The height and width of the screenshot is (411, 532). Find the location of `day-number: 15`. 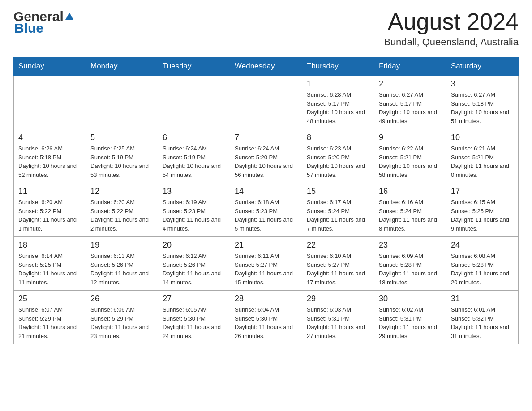

day-number: 15 is located at coordinates (338, 192).